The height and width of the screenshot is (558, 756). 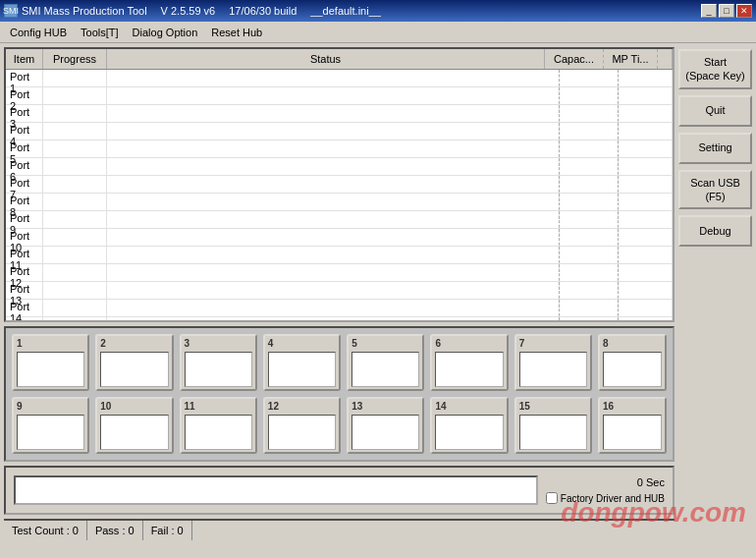 I want to click on minimize-button: _, so click(x=709, y=11).